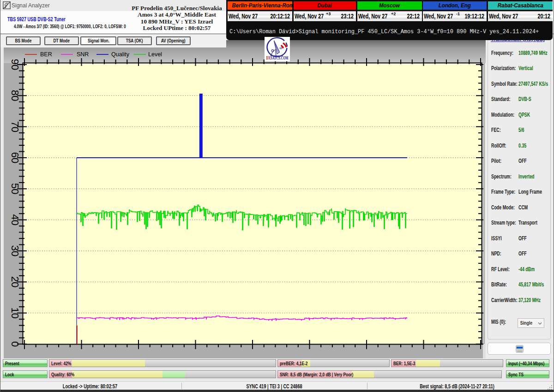  Describe the element at coordinates (15, 220) in the screenshot. I see `svg-text: 40` at that location.